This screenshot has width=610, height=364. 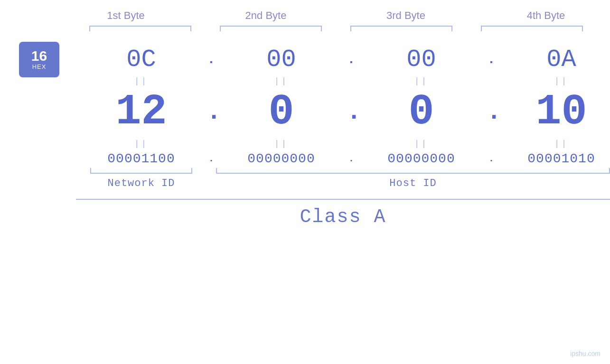 I want to click on bracket3, so click(x=402, y=28).